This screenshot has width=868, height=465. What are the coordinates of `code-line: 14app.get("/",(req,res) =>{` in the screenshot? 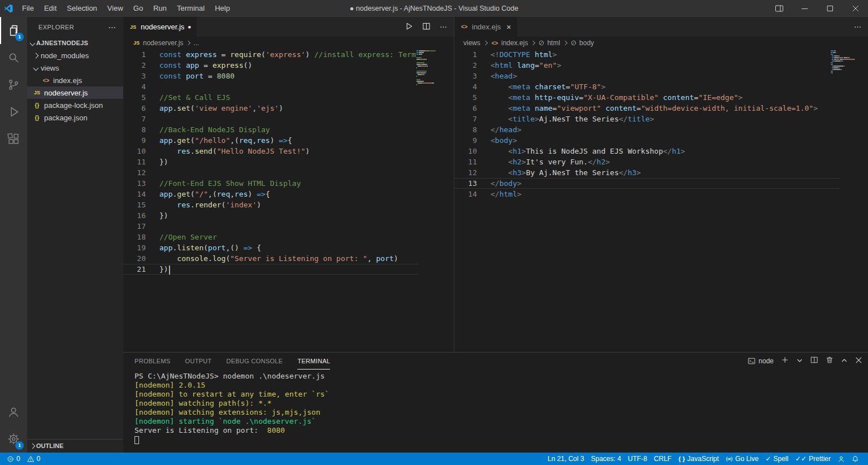 It's located at (271, 194).